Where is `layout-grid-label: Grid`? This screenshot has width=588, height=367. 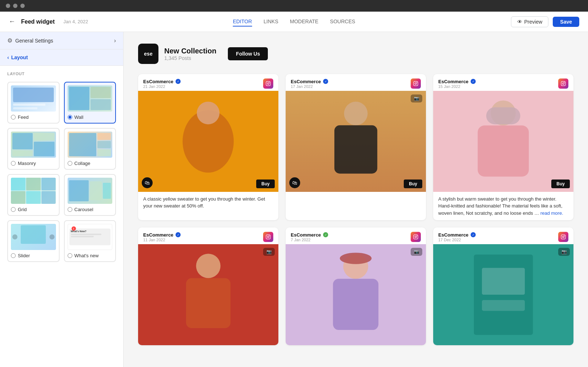 layout-grid-label: Grid is located at coordinates (33, 209).